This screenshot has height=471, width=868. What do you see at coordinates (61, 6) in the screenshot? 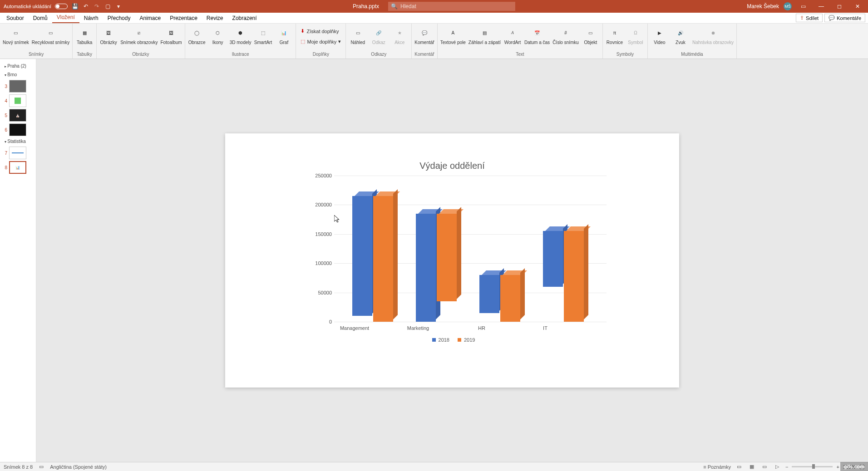
I see `autosave-toggle` at bounding box center [61, 6].